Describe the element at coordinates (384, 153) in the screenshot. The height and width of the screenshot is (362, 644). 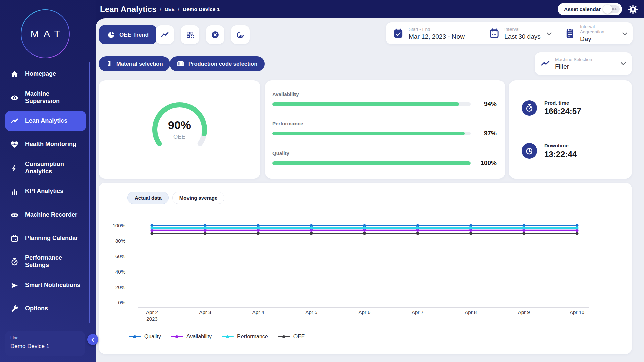
I see `metric-label: Quality` at that location.